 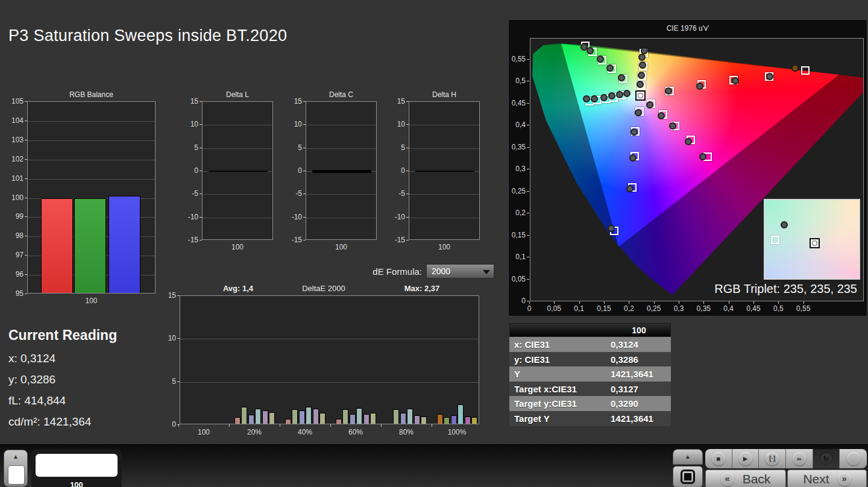 What do you see at coordinates (784, 225) in the screenshot?
I see `inset-measured-dot` at bounding box center [784, 225].